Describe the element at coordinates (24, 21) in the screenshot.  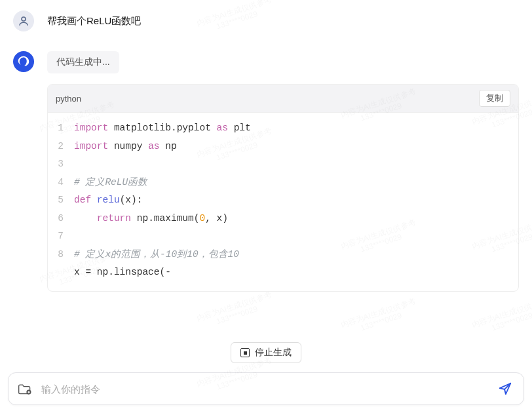
I see `user-avatar` at that location.